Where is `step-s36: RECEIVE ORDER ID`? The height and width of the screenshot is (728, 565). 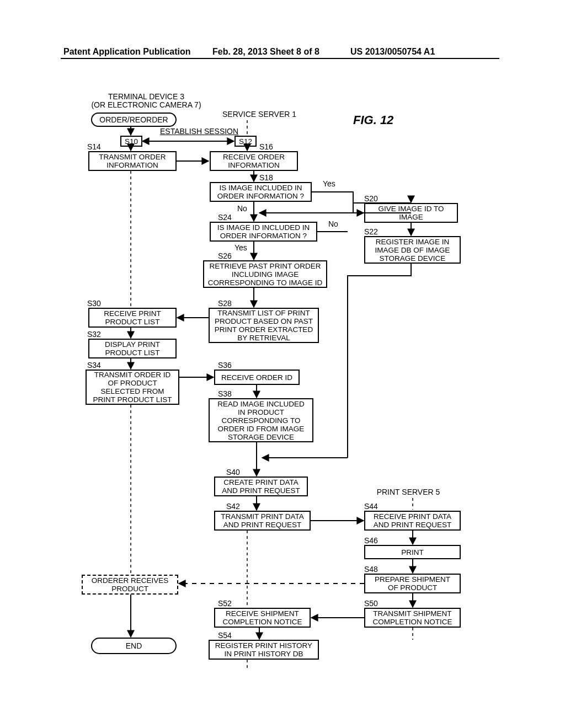
step-s36: RECEIVE ORDER ID is located at coordinates (257, 377).